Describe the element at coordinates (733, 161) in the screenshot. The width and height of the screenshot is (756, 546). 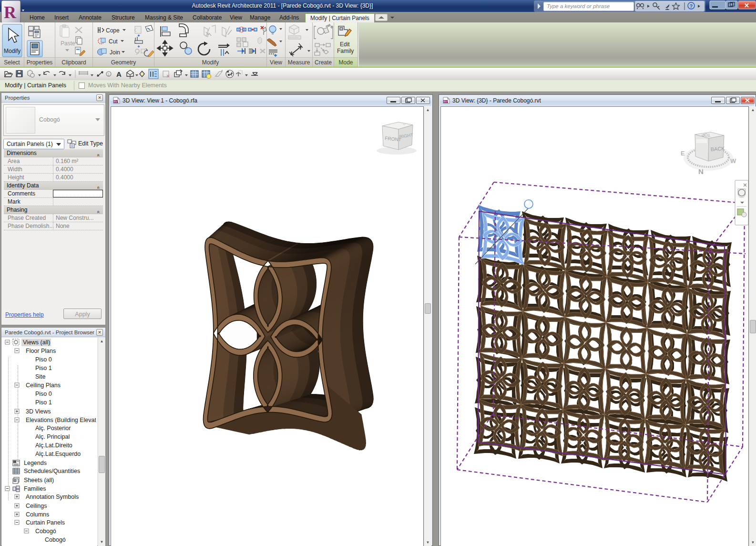
I see `svg-text: W` at that location.